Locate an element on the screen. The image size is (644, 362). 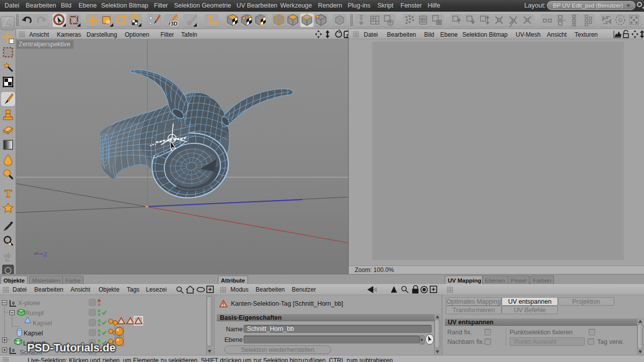
svg-text: Y is located at coordinates (33, 241).